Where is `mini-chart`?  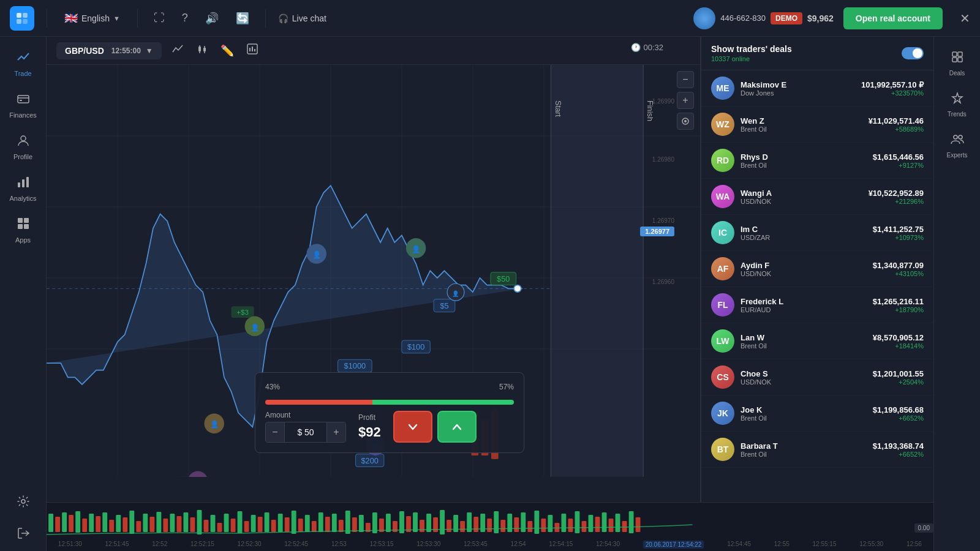
mini-chart is located at coordinates (490, 522).